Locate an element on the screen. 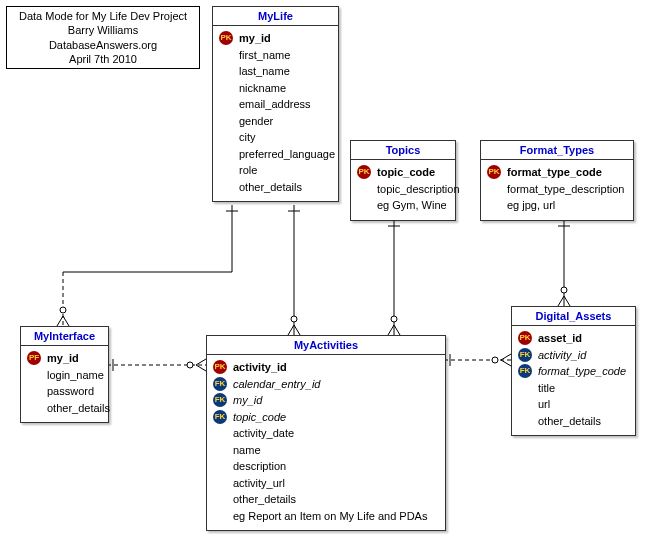 Image resolution: width=664 pixels, height=538 pixels. attribute-label: preferred_language is located at coordinates (287, 154).